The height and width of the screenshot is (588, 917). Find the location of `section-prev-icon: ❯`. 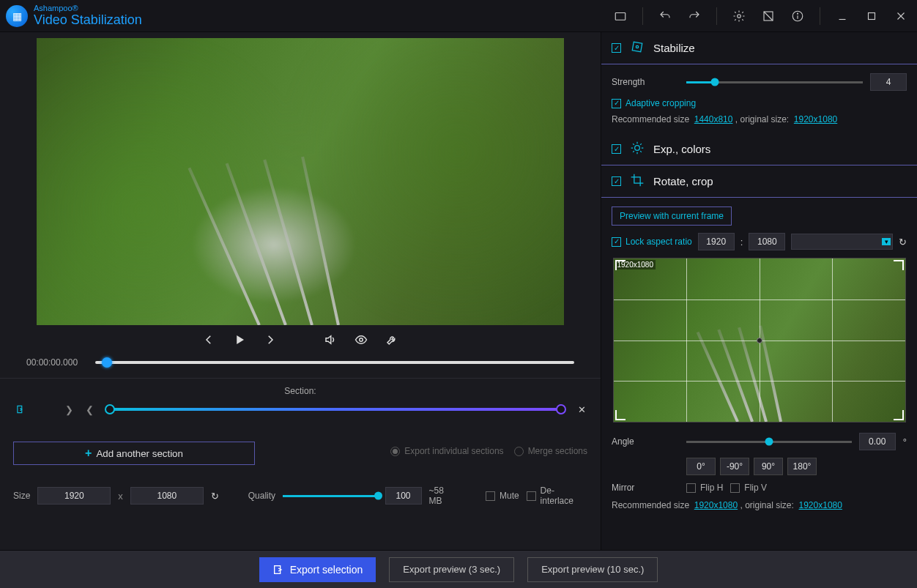

section-prev-icon: ❯ is located at coordinates (69, 410).